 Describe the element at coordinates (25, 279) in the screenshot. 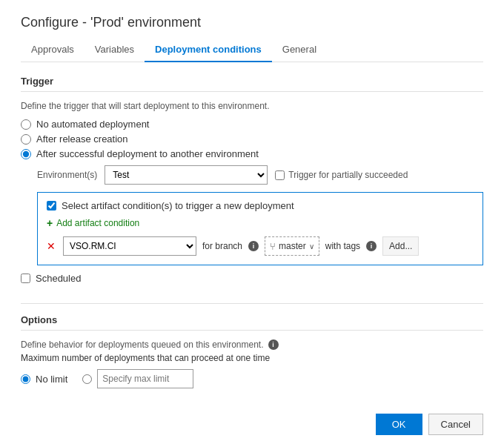

I see `scheduled-checkbox` at that location.